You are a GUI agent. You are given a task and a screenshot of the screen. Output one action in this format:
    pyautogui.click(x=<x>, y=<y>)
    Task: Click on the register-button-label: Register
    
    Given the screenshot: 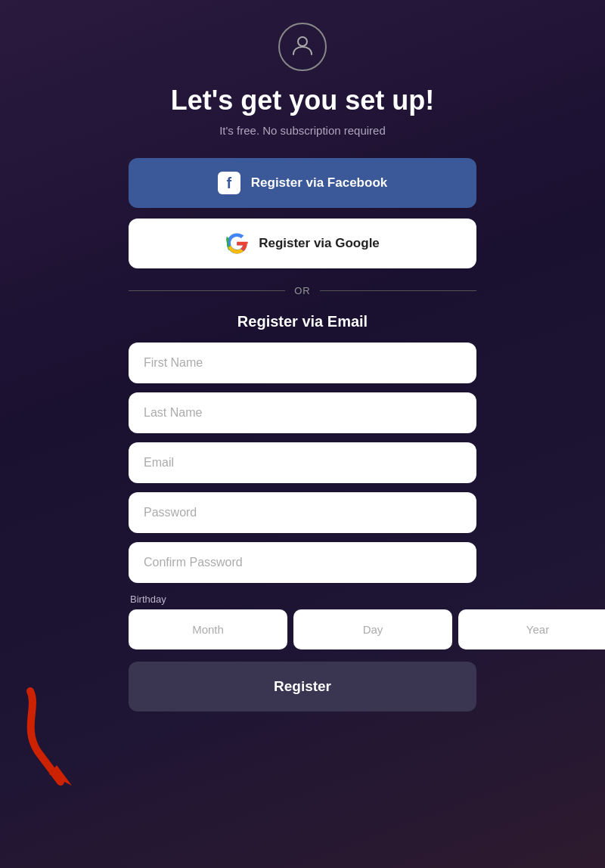 What is the action you would take?
    pyautogui.click(x=302, y=687)
    